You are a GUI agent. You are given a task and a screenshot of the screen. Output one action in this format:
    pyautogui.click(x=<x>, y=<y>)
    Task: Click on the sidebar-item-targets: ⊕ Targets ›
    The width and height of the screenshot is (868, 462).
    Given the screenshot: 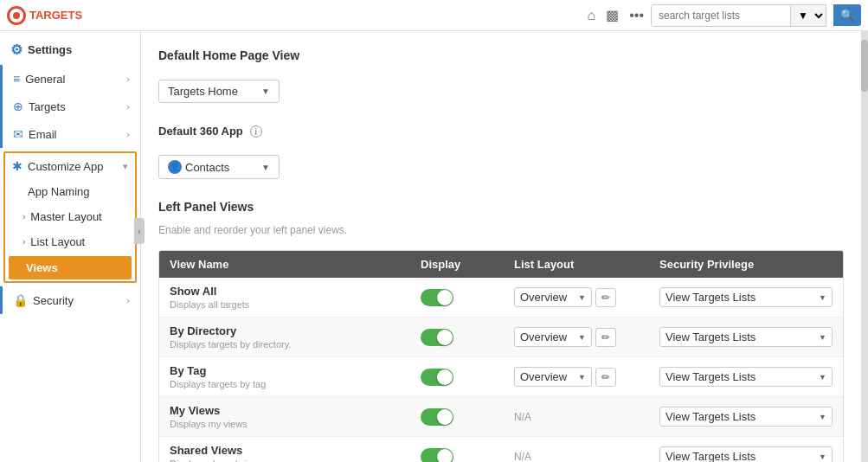 What is the action you would take?
    pyautogui.click(x=70, y=106)
    